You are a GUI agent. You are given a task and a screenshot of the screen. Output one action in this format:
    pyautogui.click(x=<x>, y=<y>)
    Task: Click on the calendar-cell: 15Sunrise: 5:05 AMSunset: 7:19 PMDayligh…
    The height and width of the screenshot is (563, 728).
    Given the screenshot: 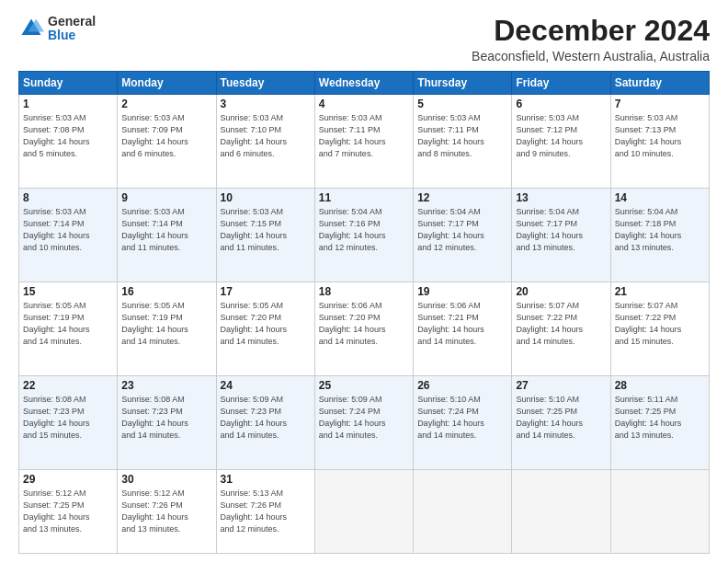 What is the action you would take?
    pyautogui.click(x=68, y=328)
    